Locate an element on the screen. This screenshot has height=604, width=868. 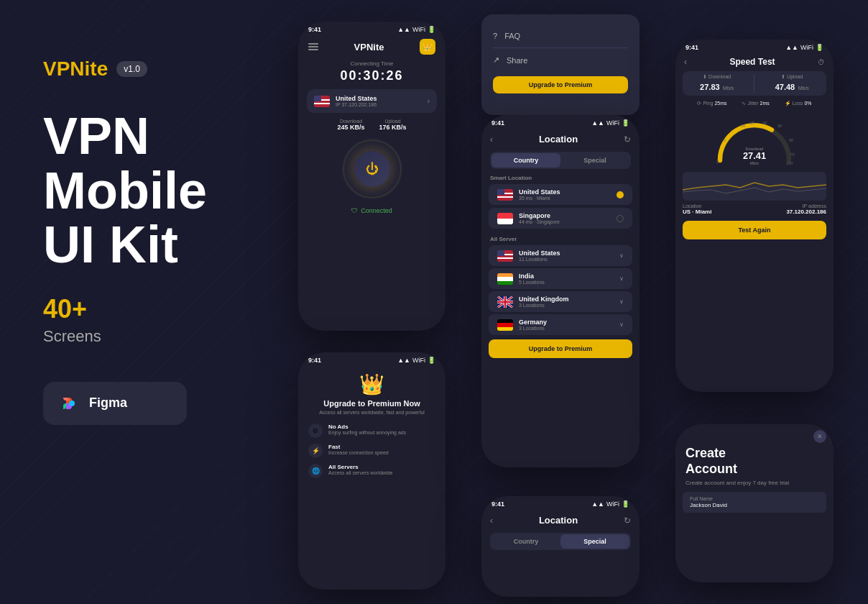
test-again-button: Test Again is located at coordinates (754, 230).